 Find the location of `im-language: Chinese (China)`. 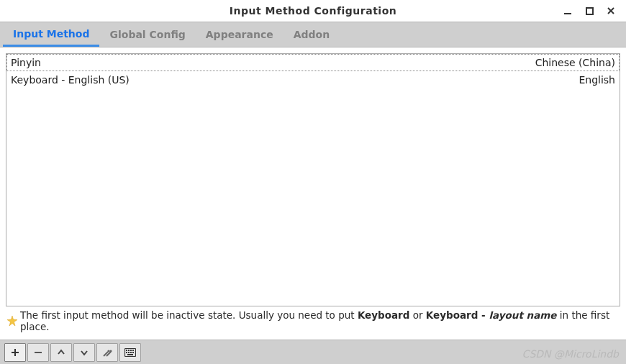

im-language: Chinese (China) is located at coordinates (576, 63).